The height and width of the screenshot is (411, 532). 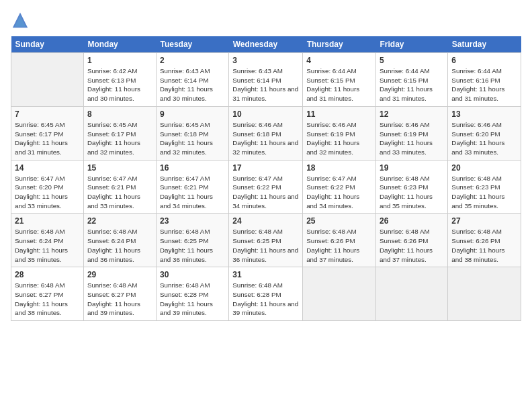 I want to click on day-number: 25, so click(x=339, y=221).